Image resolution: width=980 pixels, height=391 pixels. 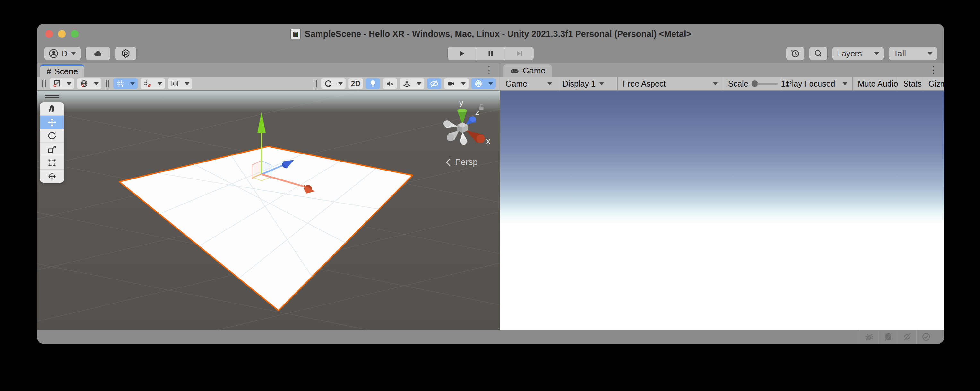 What do you see at coordinates (390, 84) in the screenshot?
I see `scene-audio-toggle` at bounding box center [390, 84].